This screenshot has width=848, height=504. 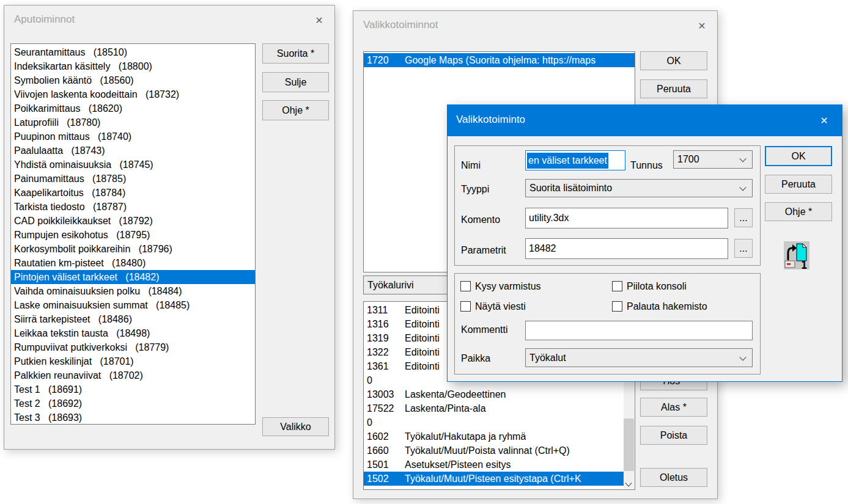 I want to click on oletus-button: Oletus, so click(x=674, y=478).